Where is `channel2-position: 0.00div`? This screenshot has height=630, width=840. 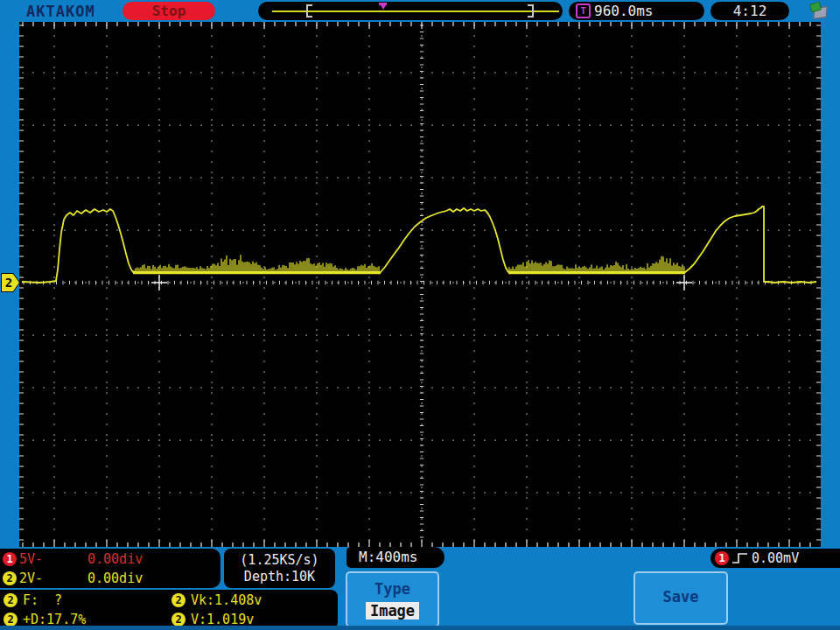
channel2-position: 0.00div is located at coordinates (116, 578).